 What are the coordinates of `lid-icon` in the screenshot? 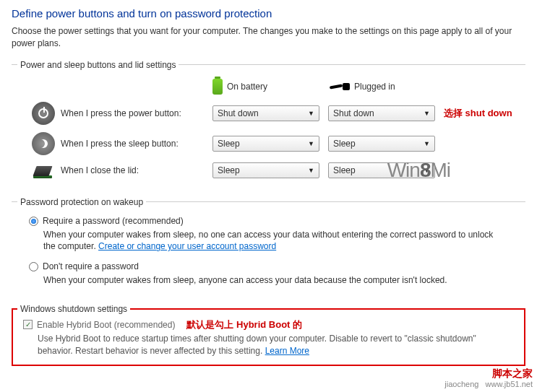 It's located at (43, 170).